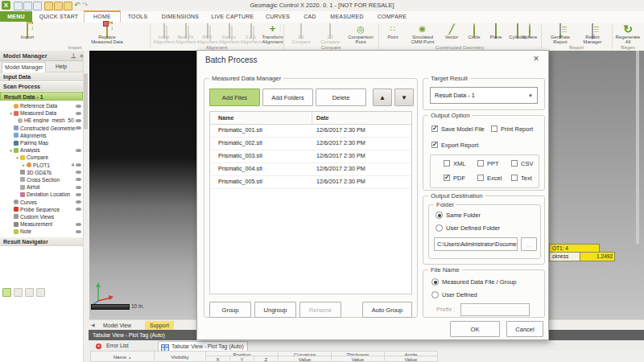 The height and width of the screenshot is (362, 644). I want to click on tree-item-alignments: Alignments, so click(42, 135).